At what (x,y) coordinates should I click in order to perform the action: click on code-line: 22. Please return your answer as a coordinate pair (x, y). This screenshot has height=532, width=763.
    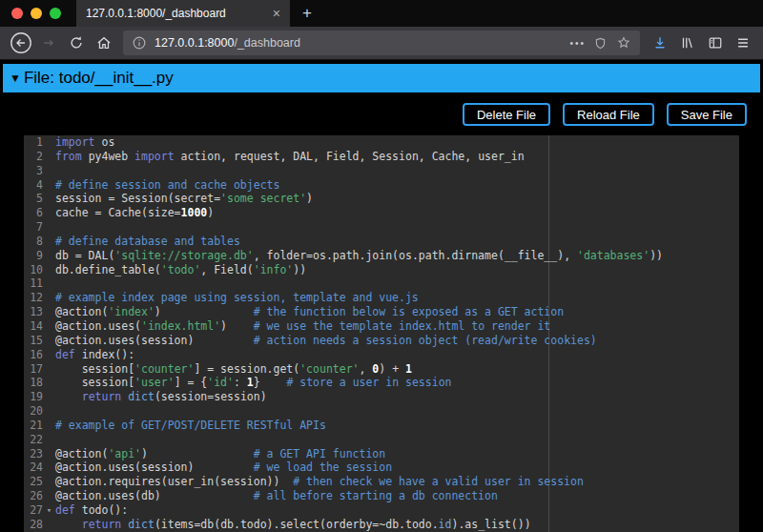
    Looking at the image, I should click on (382, 440).